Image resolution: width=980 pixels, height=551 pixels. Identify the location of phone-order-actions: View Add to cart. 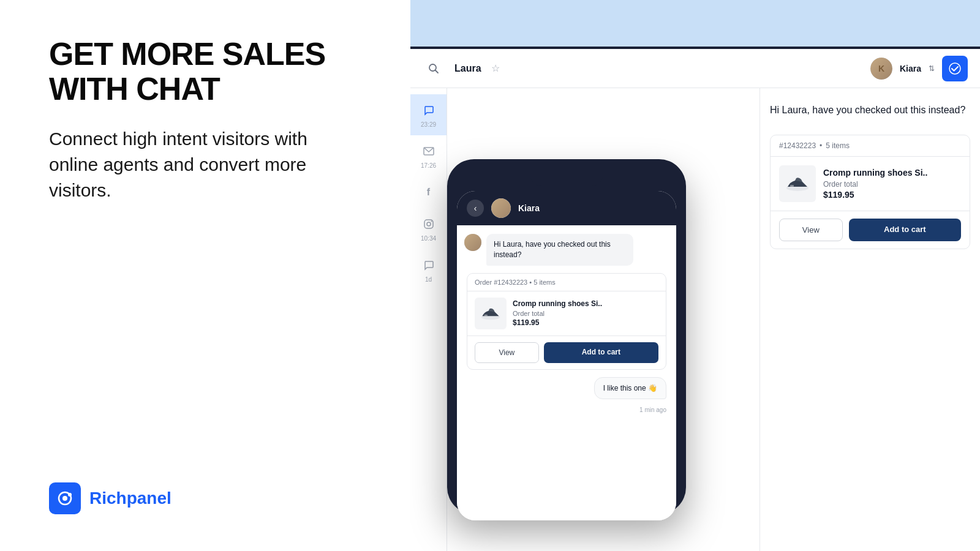
(567, 353).